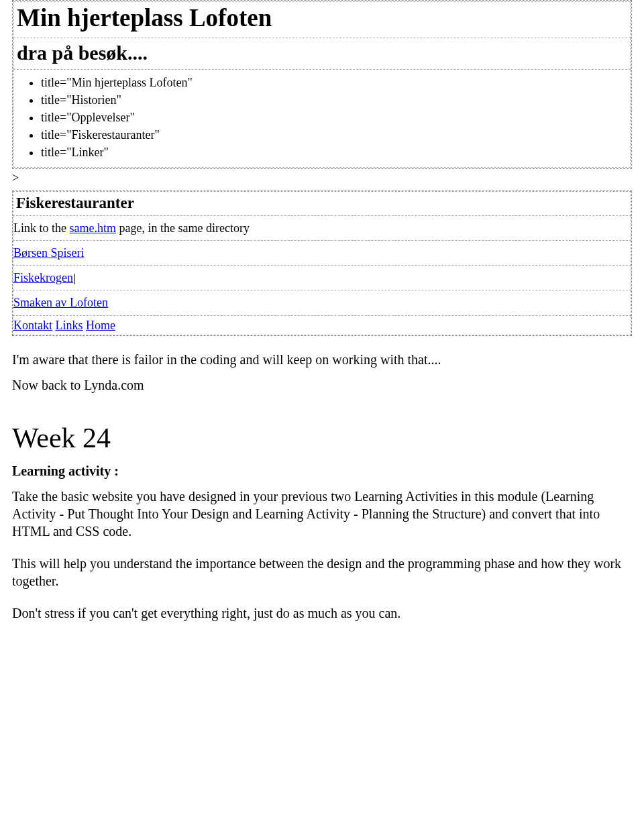  Describe the element at coordinates (322, 204) in the screenshot. I see `row-h3: Fiskerestauranter` at that location.